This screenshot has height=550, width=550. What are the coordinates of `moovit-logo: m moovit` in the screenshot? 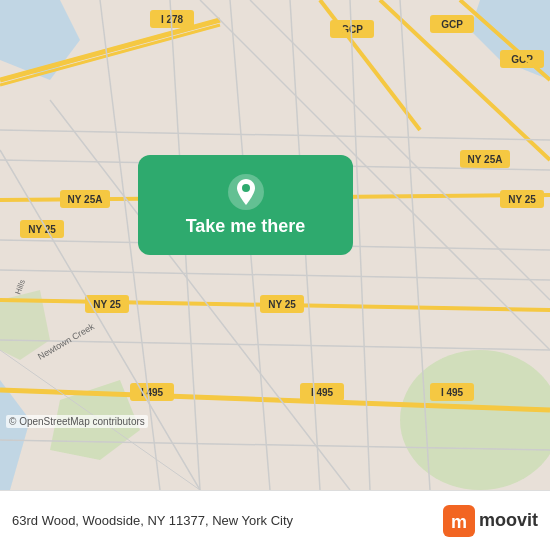 It's located at (490, 521).